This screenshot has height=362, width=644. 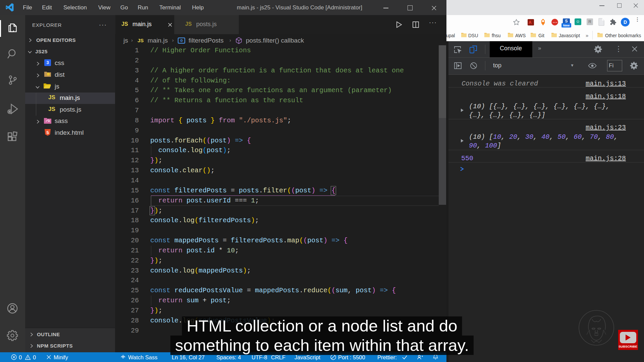 What do you see at coordinates (48, 133) in the screenshot?
I see `svg-text: 5` at bounding box center [48, 133].